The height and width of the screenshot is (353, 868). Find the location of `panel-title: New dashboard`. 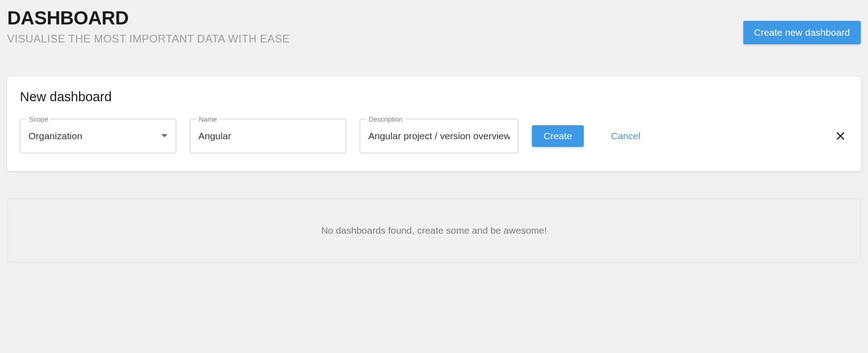

panel-title: New dashboard is located at coordinates (434, 97).